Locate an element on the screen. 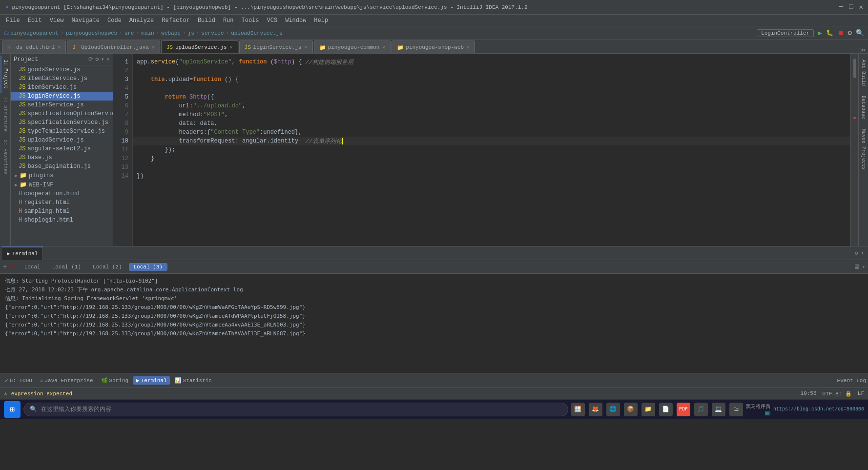 The image size is (868, 470). tree-item: JS goodsService.js is located at coordinates (62, 70).